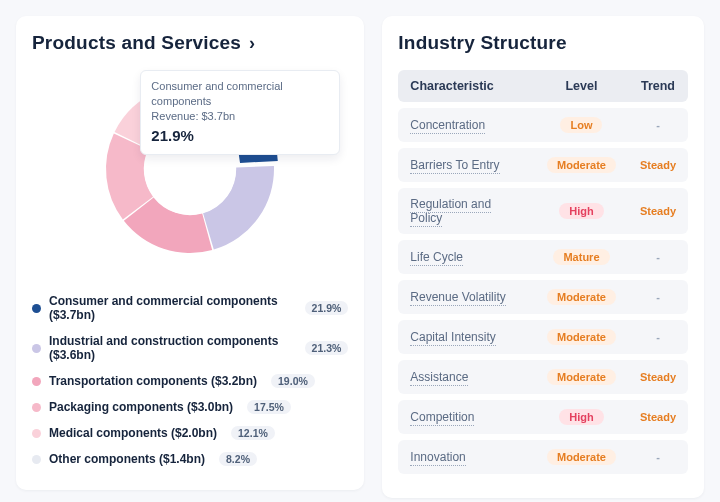  What do you see at coordinates (543, 337) in the screenshot?
I see `table-row: Capital IntensityModerate-` at bounding box center [543, 337].